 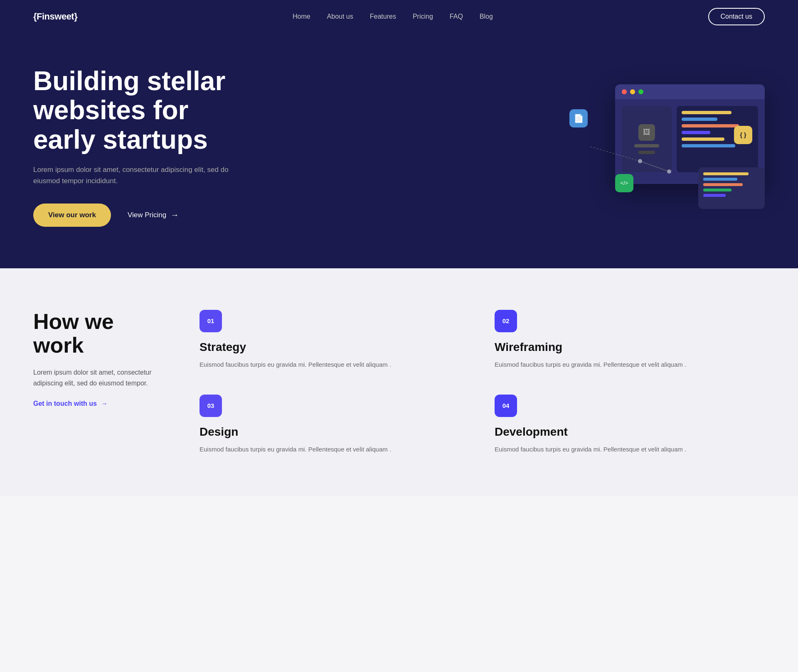 I want to click on how-we-work-heading: How we work, so click(x=100, y=334).